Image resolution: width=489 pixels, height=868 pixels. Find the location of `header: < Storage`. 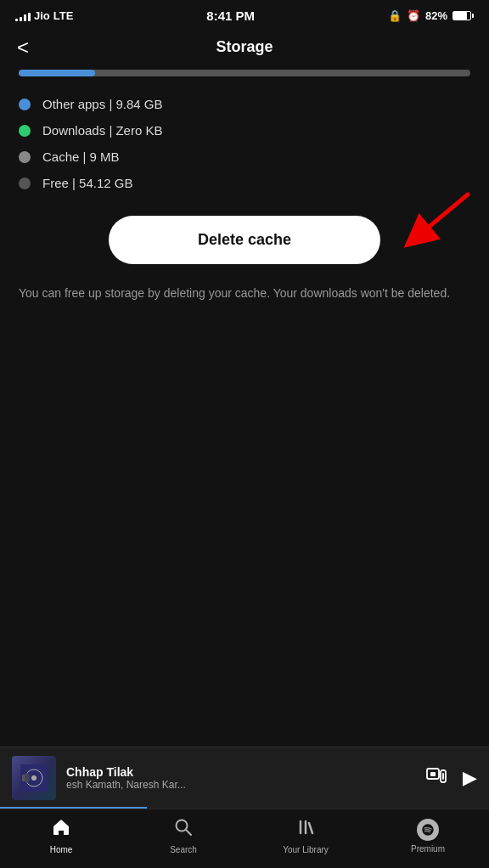

header: < Storage is located at coordinates (244, 49).